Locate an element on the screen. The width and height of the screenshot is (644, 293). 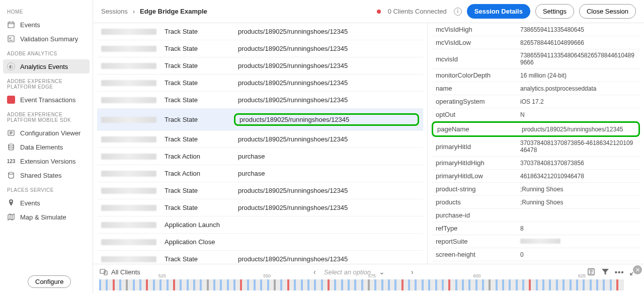
breadcrumb-parent: Sessions is located at coordinates (115, 11).